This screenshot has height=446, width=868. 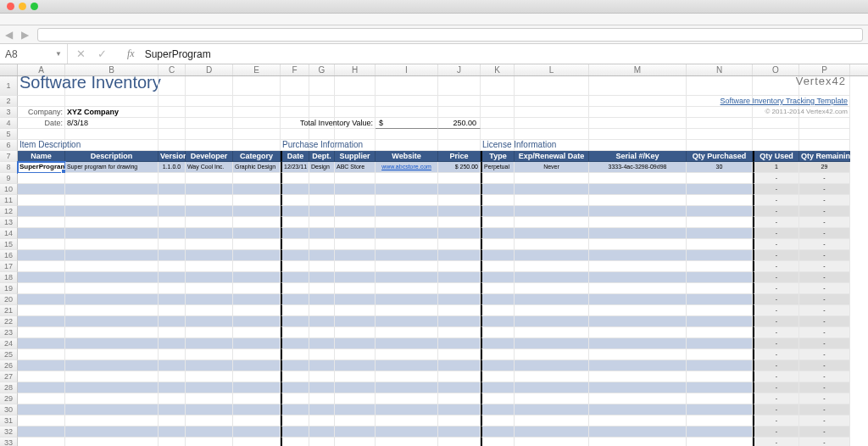 I want to click on row-header: 19, so click(x=8, y=288).